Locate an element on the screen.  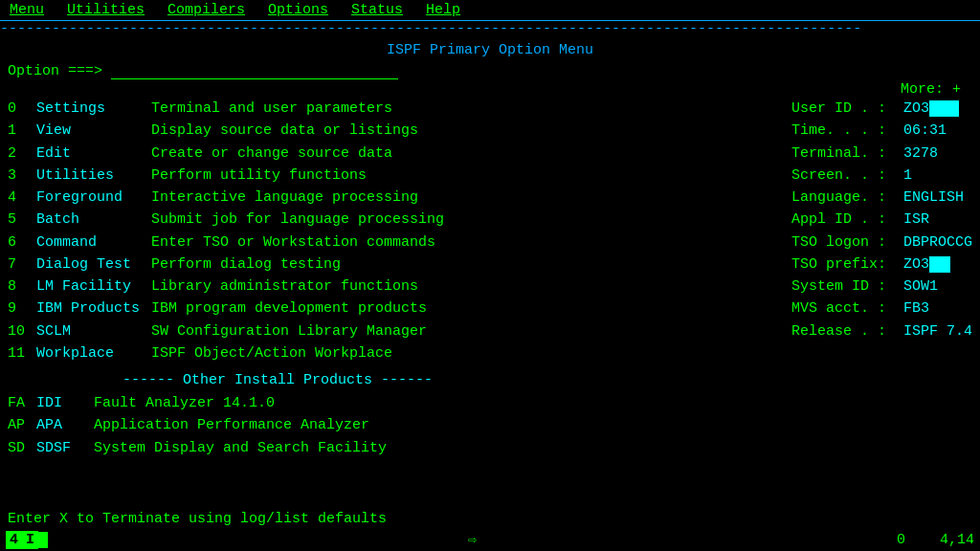
info-user-id: User ID . : ZO3 is located at coordinates (882, 109).